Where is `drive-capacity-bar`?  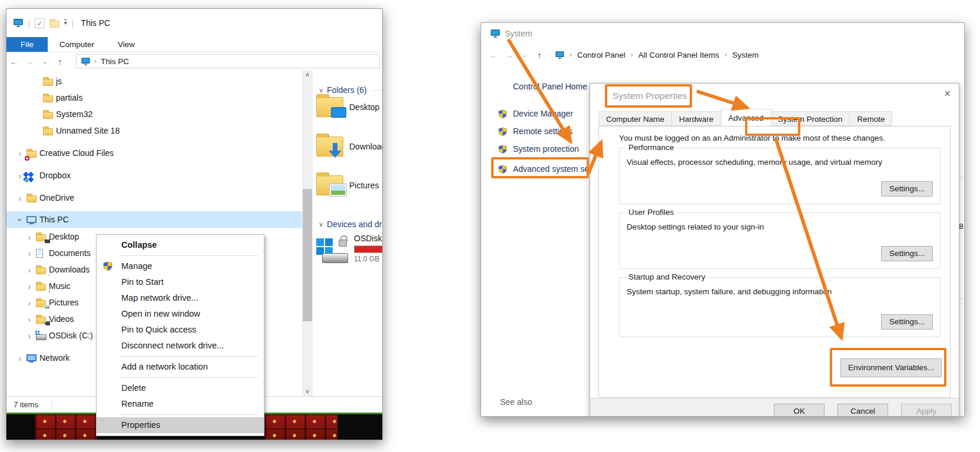
drive-capacity-bar is located at coordinates (368, 250).